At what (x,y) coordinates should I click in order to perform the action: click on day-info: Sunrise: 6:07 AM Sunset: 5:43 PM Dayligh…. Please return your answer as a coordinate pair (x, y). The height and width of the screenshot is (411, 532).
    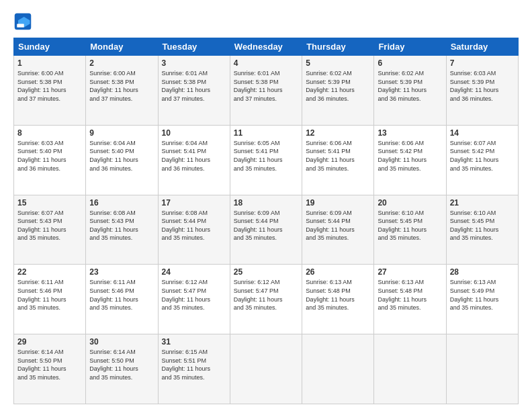
    Looking at the image, I should click on (50, 226).